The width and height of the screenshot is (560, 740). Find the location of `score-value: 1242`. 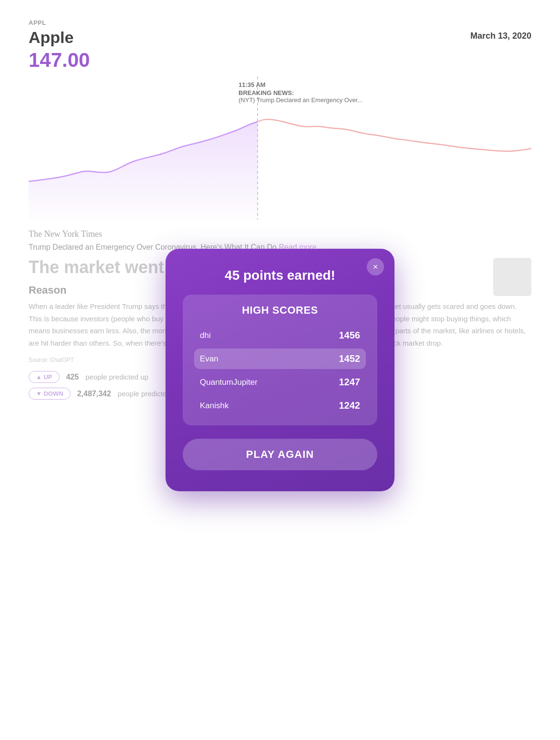

score-value: 1242 is located at coordinates (350, 406).